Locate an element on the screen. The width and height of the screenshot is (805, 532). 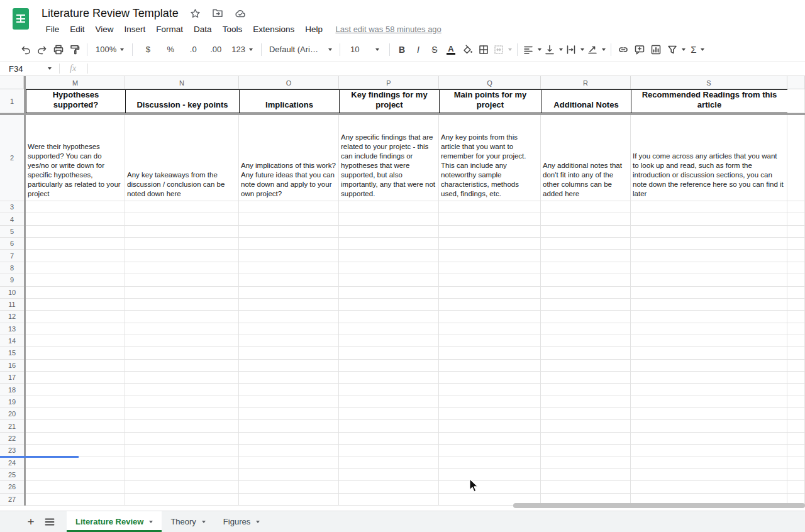
fill-color-icon is located at coordinates (467, 50).